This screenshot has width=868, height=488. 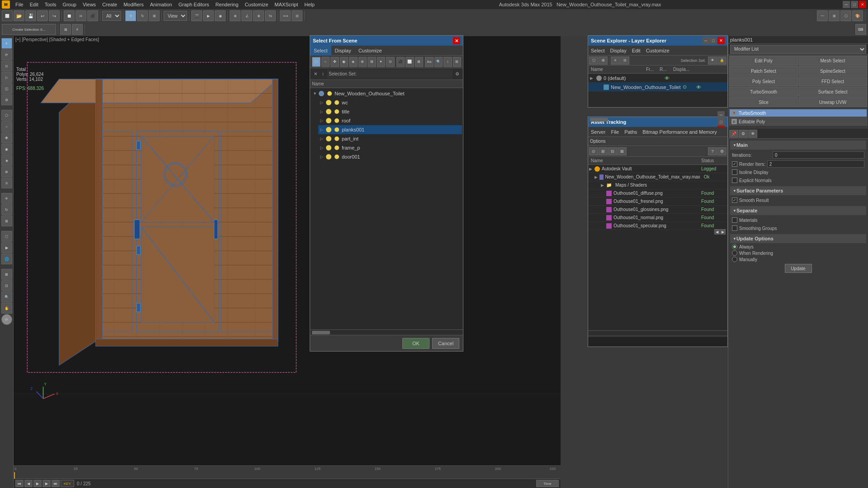 I want to click on se-tb-btn1: ⬡, so click(x=594, y=61).